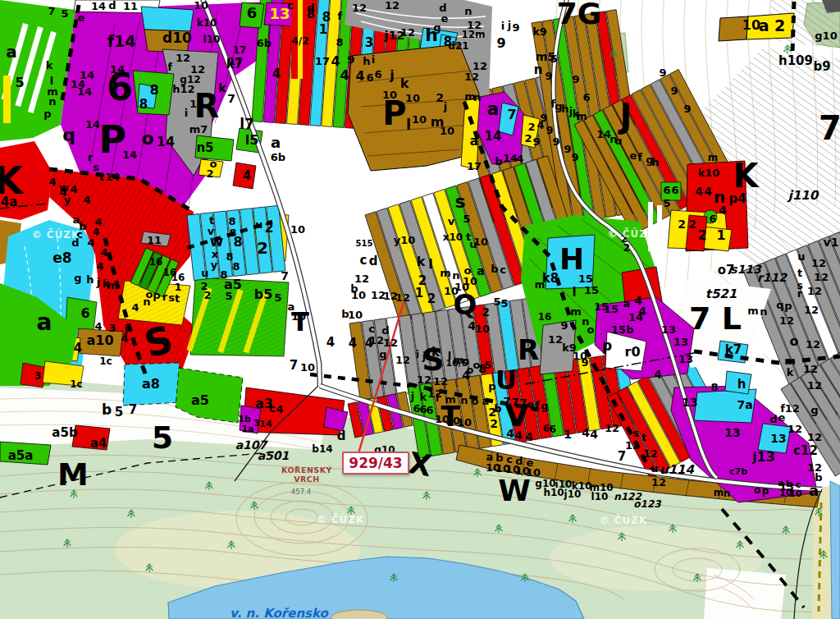 This screenshot has width=840, height=619. I want to click on water-name-label: v. n. Kořensko, so click(279, 612).